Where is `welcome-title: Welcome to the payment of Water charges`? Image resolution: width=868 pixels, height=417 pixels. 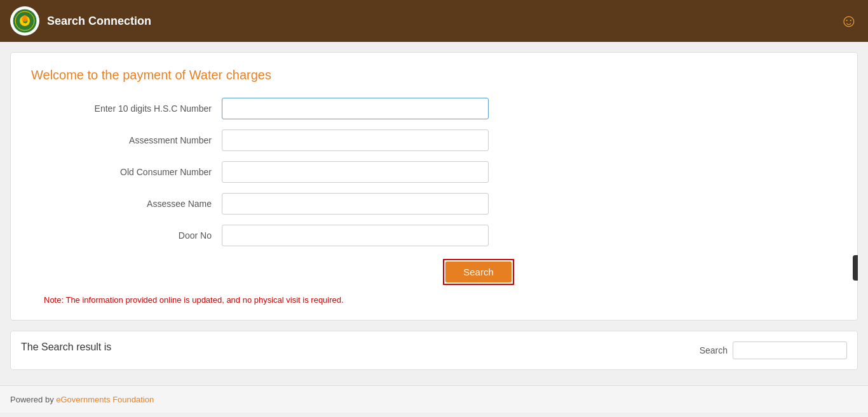
welcome-title: Welcome to the payment of Water charges is located at coordinates (434, 75).